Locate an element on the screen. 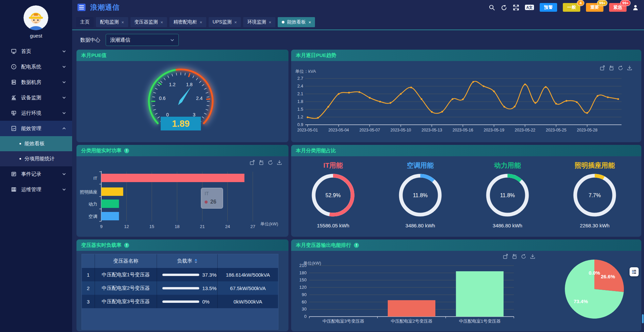 The height and width of the screenshot is (332, 644). svg-text: 150 is located at coordinates (303, 280).